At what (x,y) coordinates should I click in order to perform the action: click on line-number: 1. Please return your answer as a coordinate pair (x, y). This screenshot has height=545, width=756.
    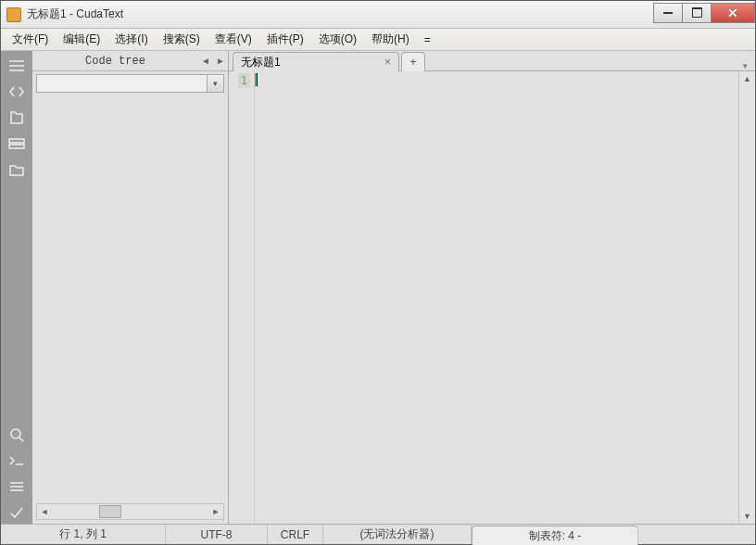
    Looking at the image, I should click on (245, 81).